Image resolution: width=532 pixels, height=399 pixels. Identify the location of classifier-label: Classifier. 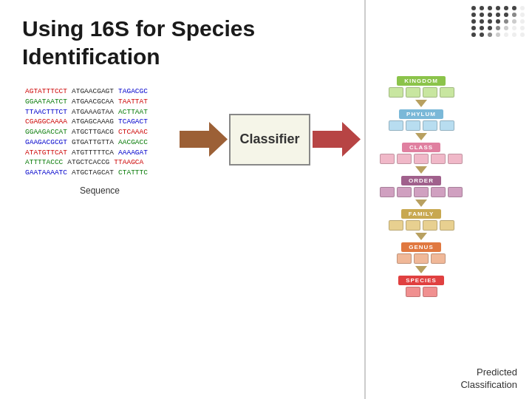
(269, 139).